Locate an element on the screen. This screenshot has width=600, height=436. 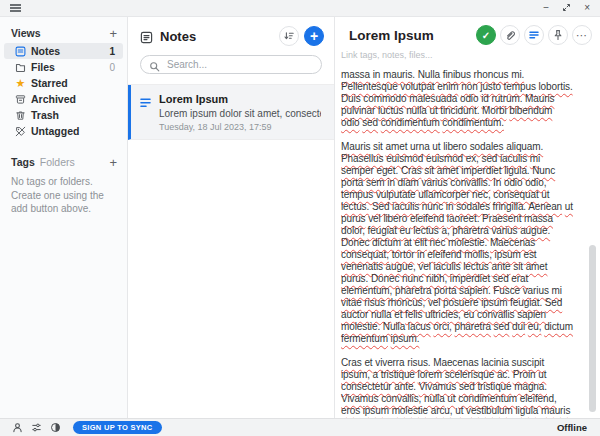
tab-tags: Tags is located at coordinates (23, 162).